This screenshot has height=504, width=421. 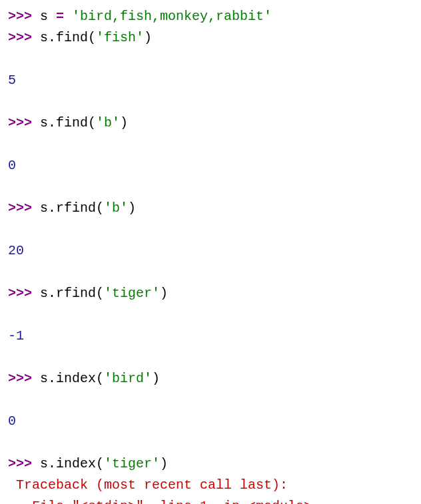 What do you see at coordinates (210, 81) in the screenshot?
I see `output-value: 5` at bounding box center [210, 81].